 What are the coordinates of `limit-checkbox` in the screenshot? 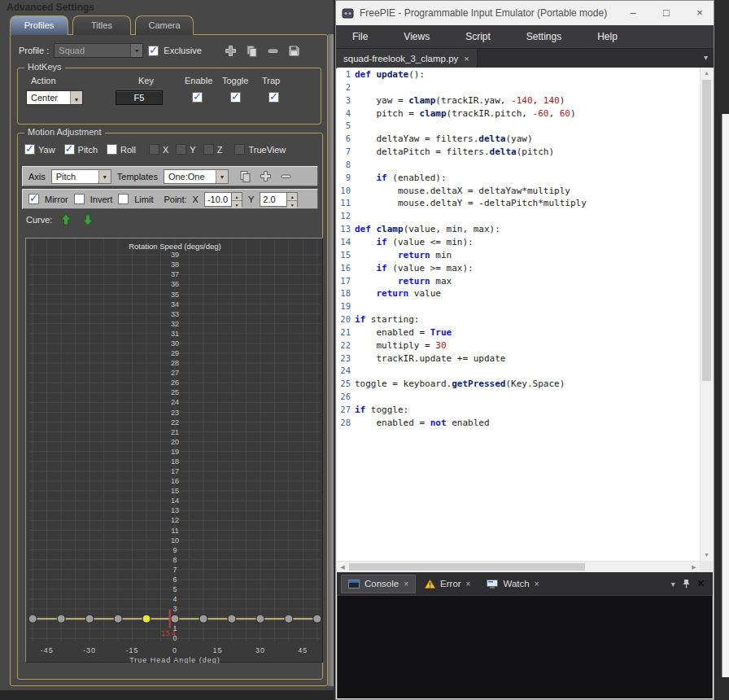 It's located at (124, 199).